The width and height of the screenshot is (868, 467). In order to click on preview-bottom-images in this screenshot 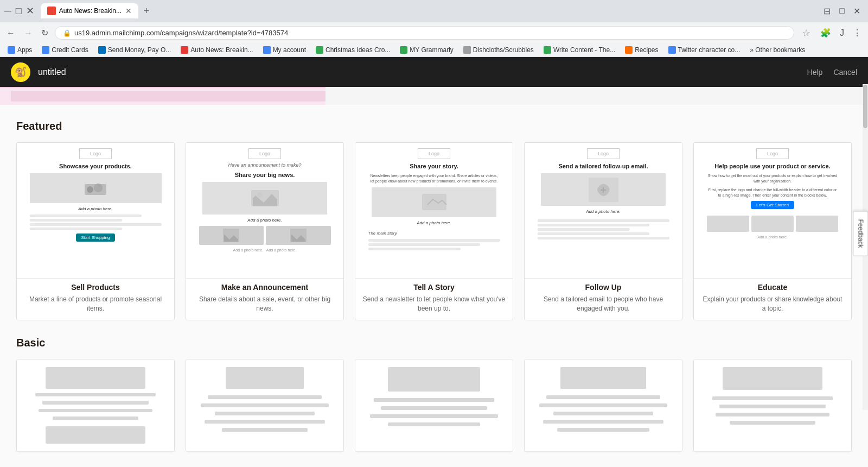, I will do `click(773, 224)`.